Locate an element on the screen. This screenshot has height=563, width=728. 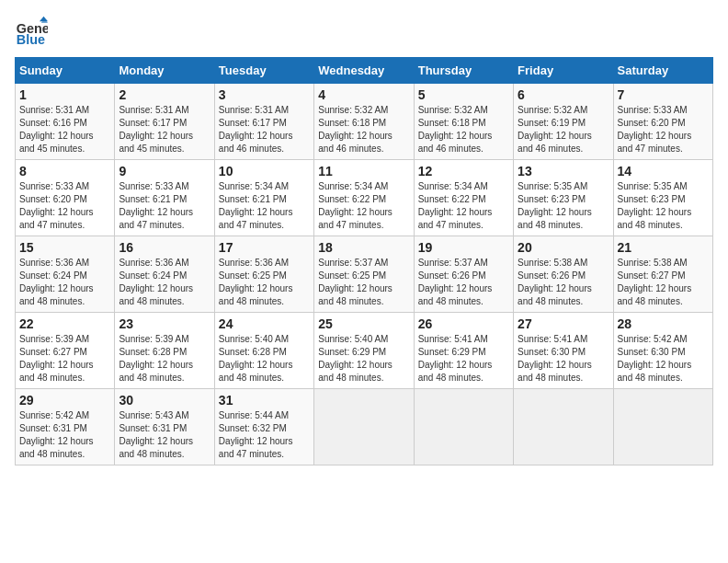
day-info: Sunrise: 5:39 AMSunset: 6:27 PMDaylight:… is located at coordinates (64, 359).